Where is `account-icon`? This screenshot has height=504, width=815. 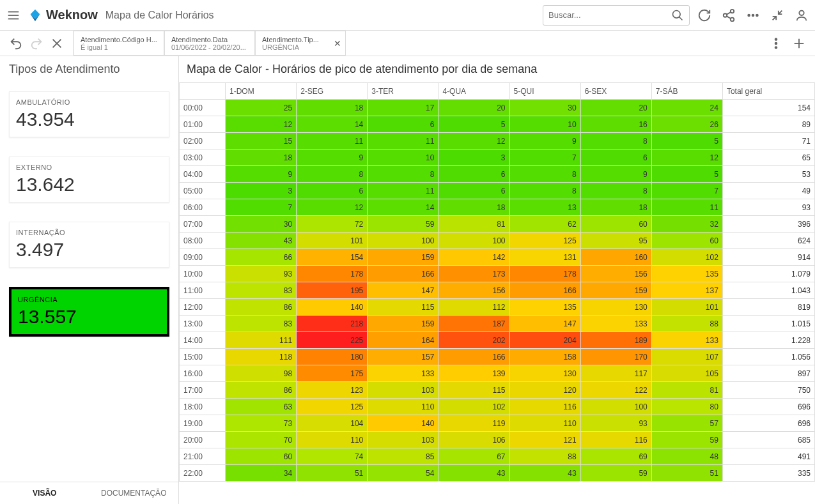
account-icon is located at coordinates (802, 15).